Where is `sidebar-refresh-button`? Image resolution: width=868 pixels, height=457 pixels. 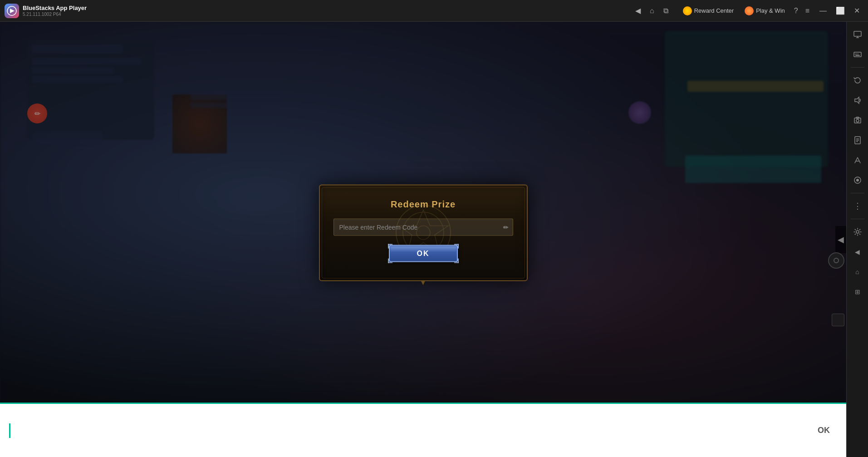 sidebar-refresh-button is located at coordinates (858, 80).